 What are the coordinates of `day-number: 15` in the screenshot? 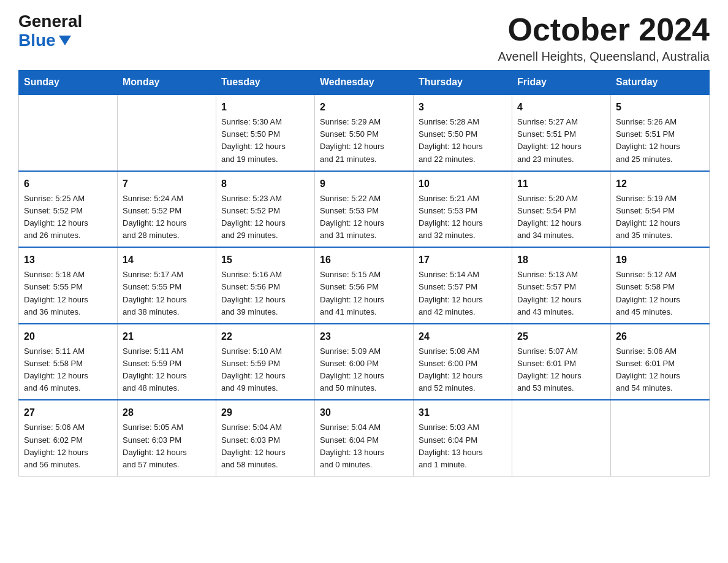 It's located at (265, 260).